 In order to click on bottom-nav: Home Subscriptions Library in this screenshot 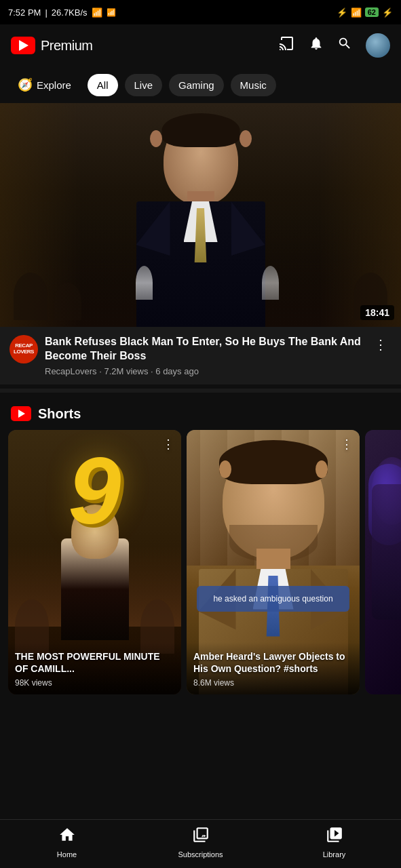, I will do `click(201, 844)`.